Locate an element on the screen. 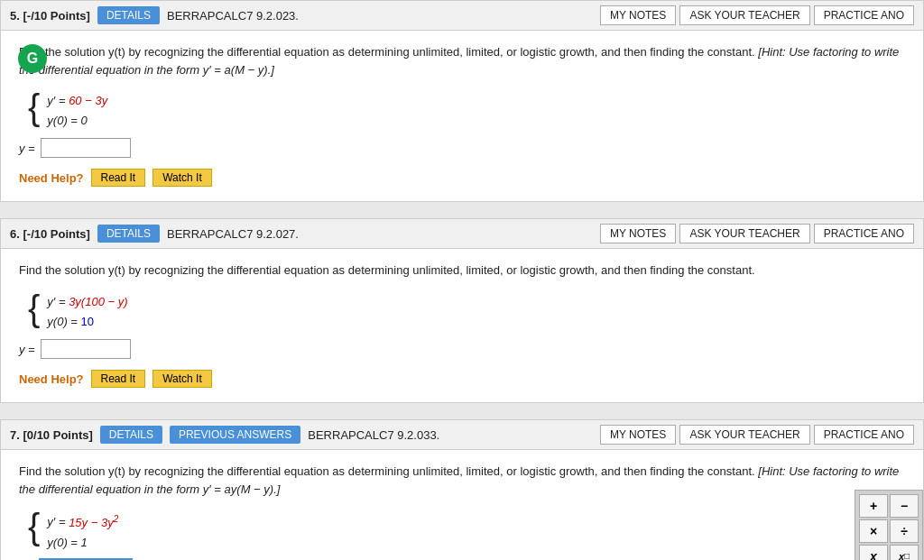 This screenshot has width=924, height=560. p6-my-notes-button: MY NOTES is located at coordinates (638, 234).